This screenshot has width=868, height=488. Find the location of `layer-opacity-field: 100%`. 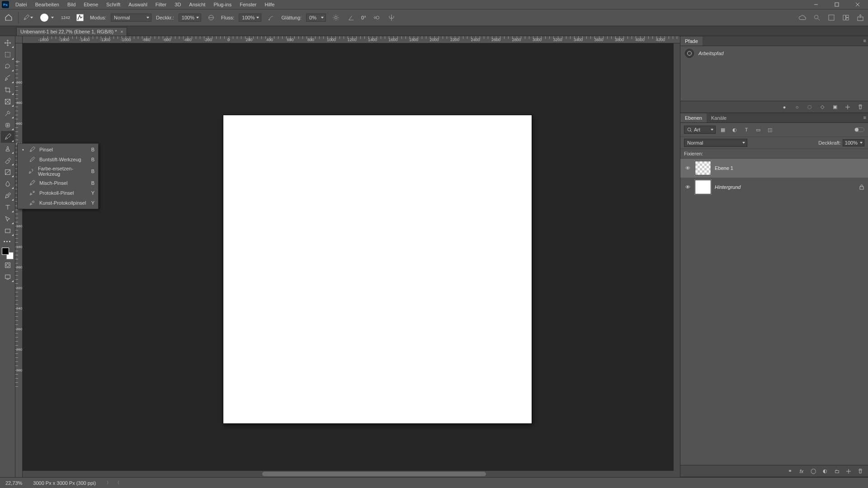

layer-opacity-field: 100% is located at coordinates (854, 143).